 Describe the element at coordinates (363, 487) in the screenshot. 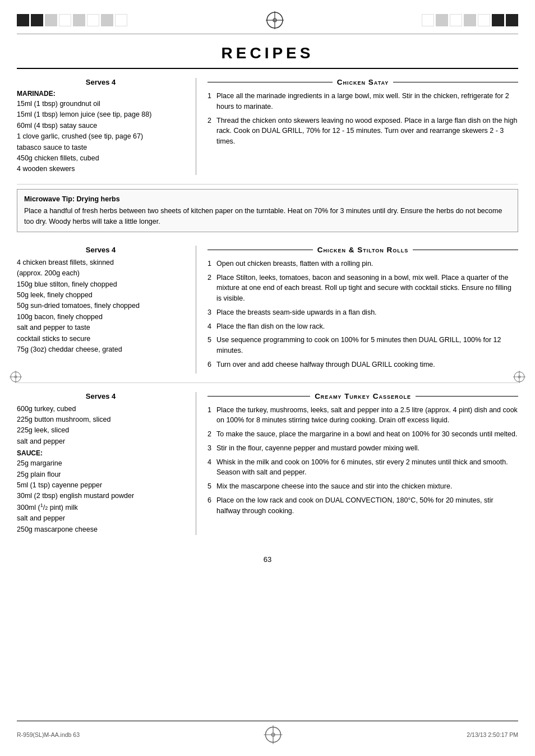

I see `step-5: 5 Mix the mascarpone cheese into the sau…` at that location.